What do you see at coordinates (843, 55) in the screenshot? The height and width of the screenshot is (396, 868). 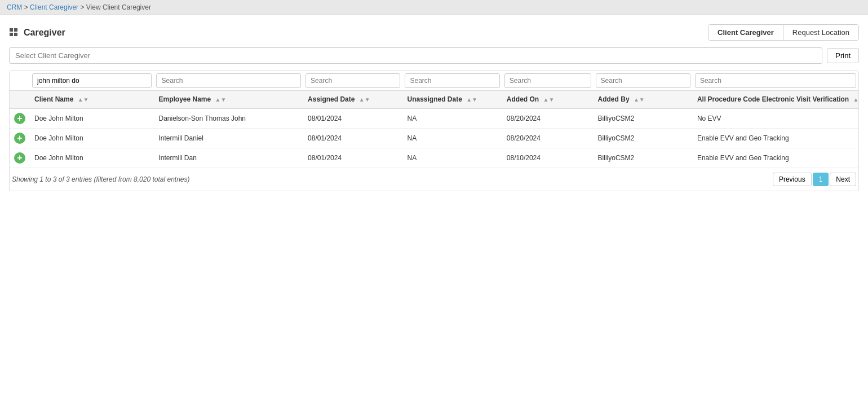 I see `print-button: Print` at bounding box center [843, 55].